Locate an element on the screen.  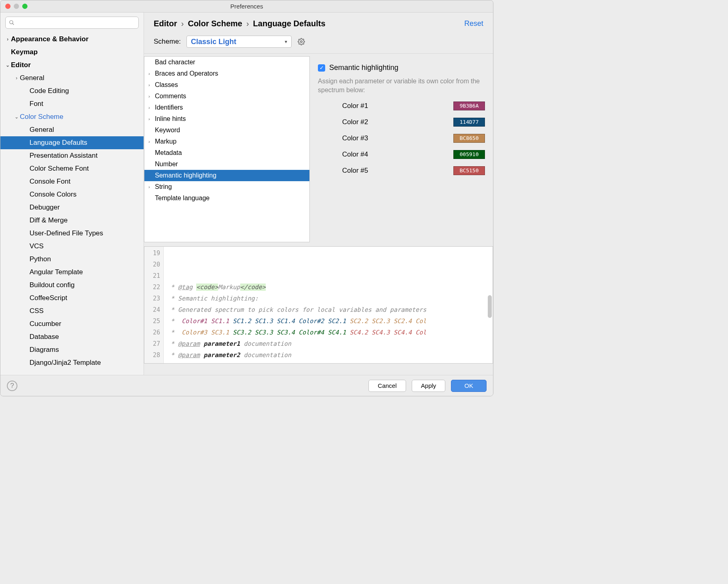
color-swatch: BC8650 is located at coordinates (469, 138).